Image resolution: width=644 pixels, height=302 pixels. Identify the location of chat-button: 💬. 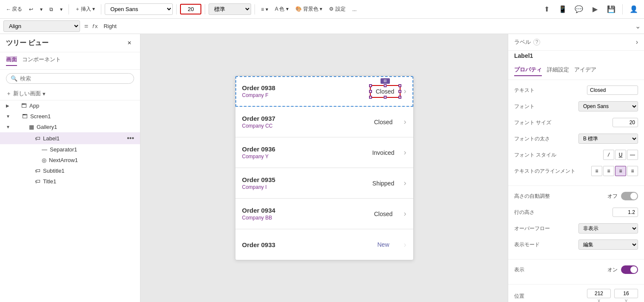
(579, 9).